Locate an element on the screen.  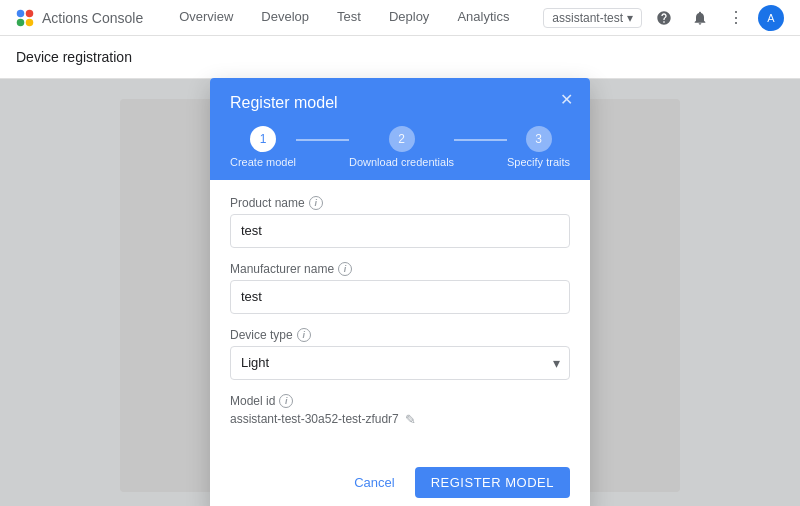
nav-overview: Overview is located at coordinates (206, 18).